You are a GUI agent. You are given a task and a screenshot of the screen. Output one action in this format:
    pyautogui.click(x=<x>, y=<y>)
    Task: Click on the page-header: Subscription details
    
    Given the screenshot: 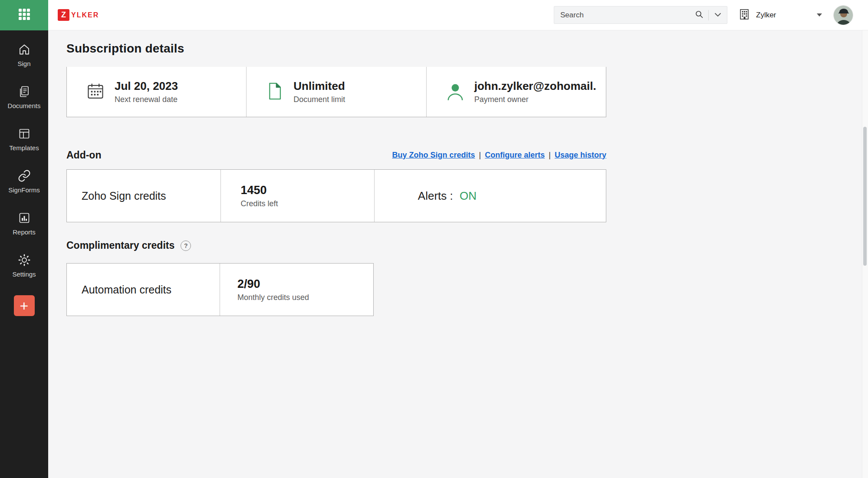 What is the action you would take?
    pyautogui.click(x=458, y=49)
    